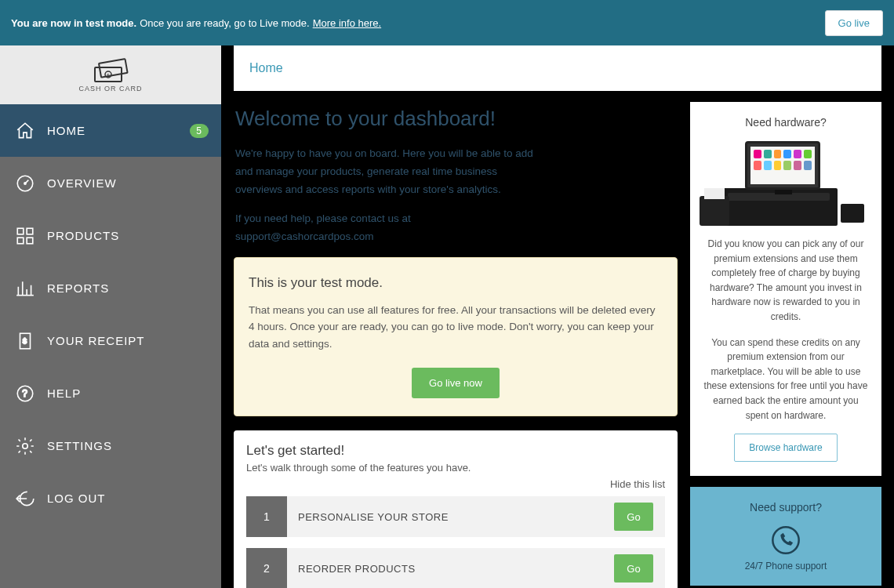 This screenshot has width=894, height=588. Describe the element at coordinates (77, 499) in the screenshot. I see `sidebar-item-label: LOG OUT` at that location.